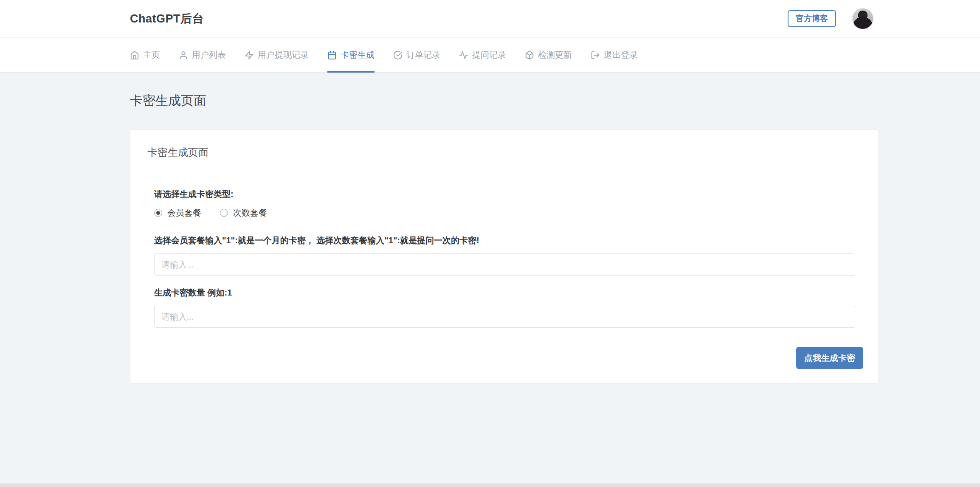 This screenshot has width=980, height=487. Describe the element at coordinates (549, 55) in the screenshot. I see `nav-item-check-update: 检测更新` at that location.